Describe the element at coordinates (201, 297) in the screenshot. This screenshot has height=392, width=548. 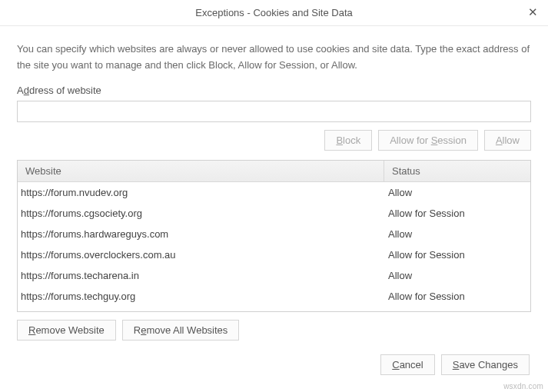
I see `cell-website: https://forums.techguy.org` at that location.